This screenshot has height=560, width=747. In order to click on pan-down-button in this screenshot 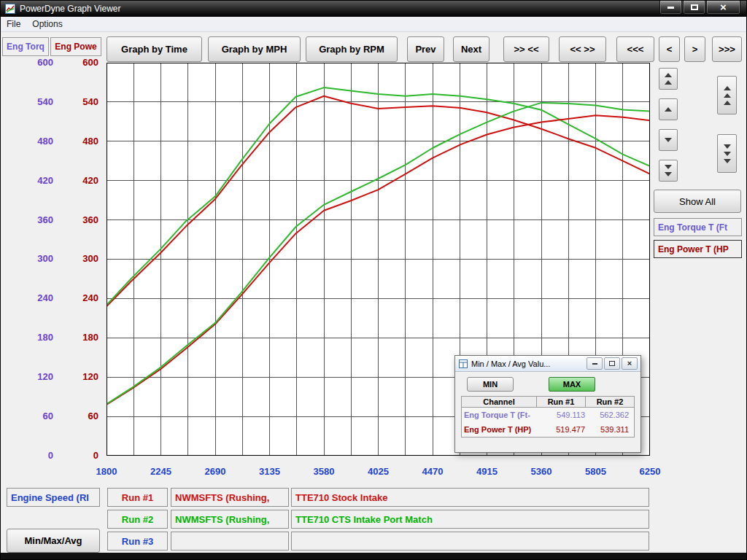, I will do `click(727, 153)`.